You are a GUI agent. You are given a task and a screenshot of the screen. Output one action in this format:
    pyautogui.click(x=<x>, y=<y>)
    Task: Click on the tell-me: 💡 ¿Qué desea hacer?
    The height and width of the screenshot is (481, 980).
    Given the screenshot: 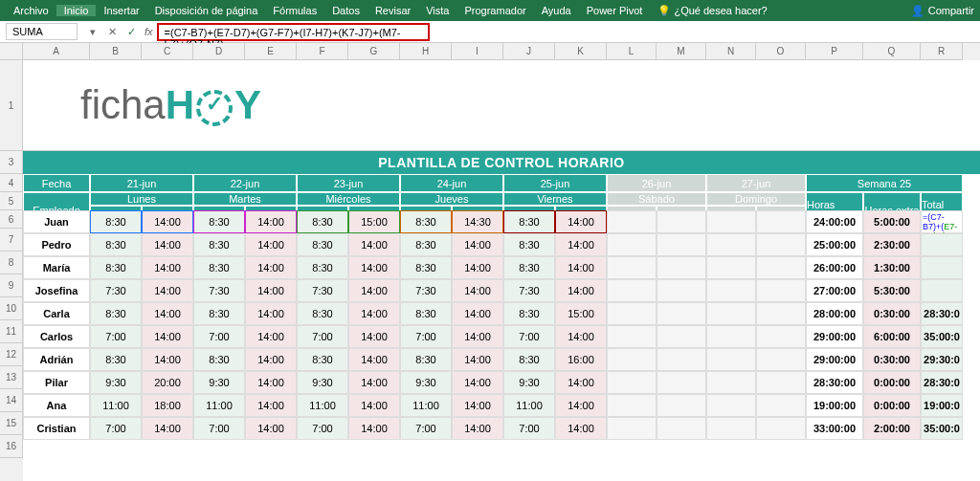 What is the action you would take?
    pyautogui.click(x=712, y=11)
    